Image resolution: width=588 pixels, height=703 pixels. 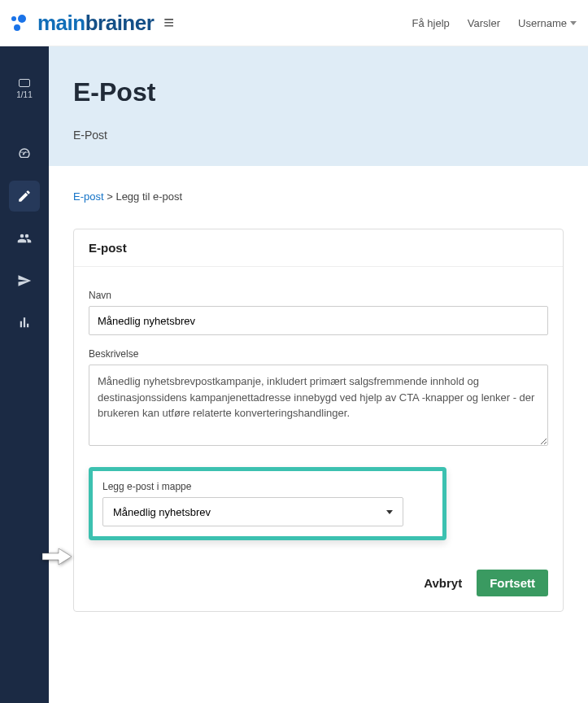 What do you see at coordinates (24, 196) in the screenshot?
I see `pencil-icon` at bounding box center [24, 196].